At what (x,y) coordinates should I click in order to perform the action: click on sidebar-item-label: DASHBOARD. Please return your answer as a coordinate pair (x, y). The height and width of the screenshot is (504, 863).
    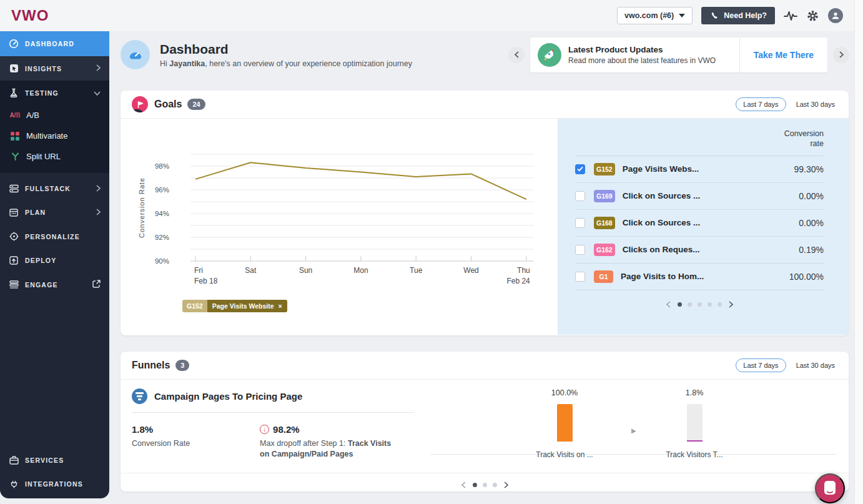
    Looking at the image, I should click on (50, 44).